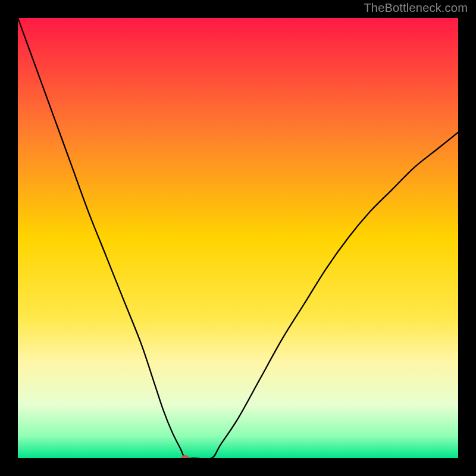 The height and width of the screenshot is (476, 476). What do you see at coordinates (415, 8) in the screenshot?
I see `watermark-text: TheBottleneck.com` at bounding box center [415, 8].